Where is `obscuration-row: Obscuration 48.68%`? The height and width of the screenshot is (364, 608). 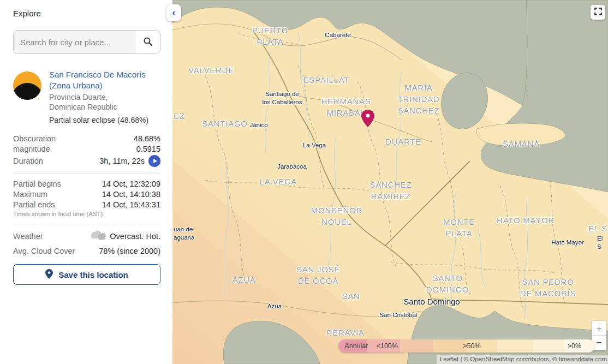
obscuration-row: Obscuration 48.68% is located at coordinates (87, 139).